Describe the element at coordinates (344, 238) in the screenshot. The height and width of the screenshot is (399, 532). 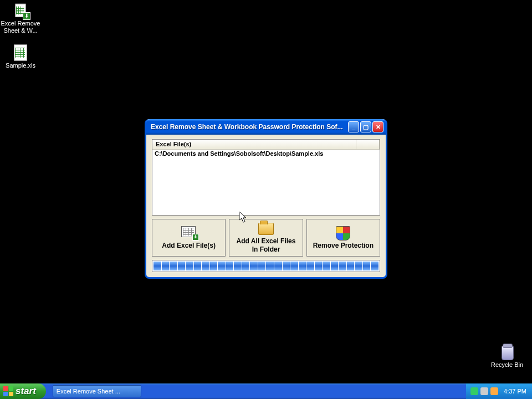
I see `remove-protection-button: Remove Protection` at that location.